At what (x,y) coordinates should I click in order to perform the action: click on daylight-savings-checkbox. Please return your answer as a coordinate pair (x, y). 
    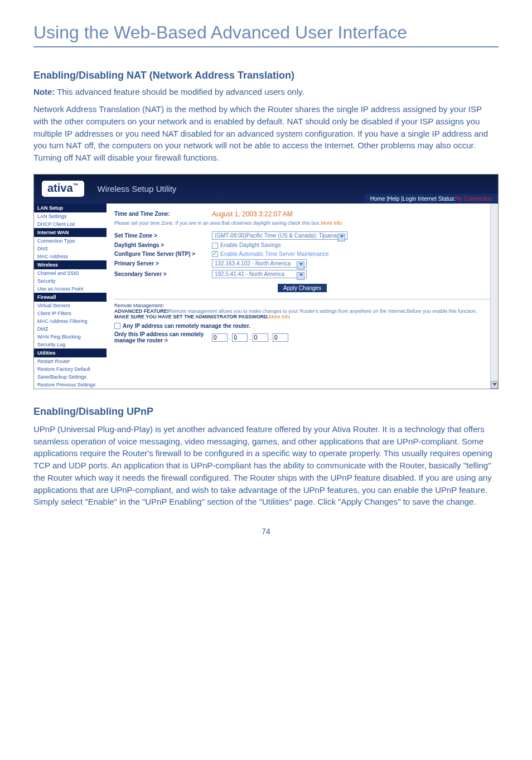
    Looking at the image, I should click on (215, 245).